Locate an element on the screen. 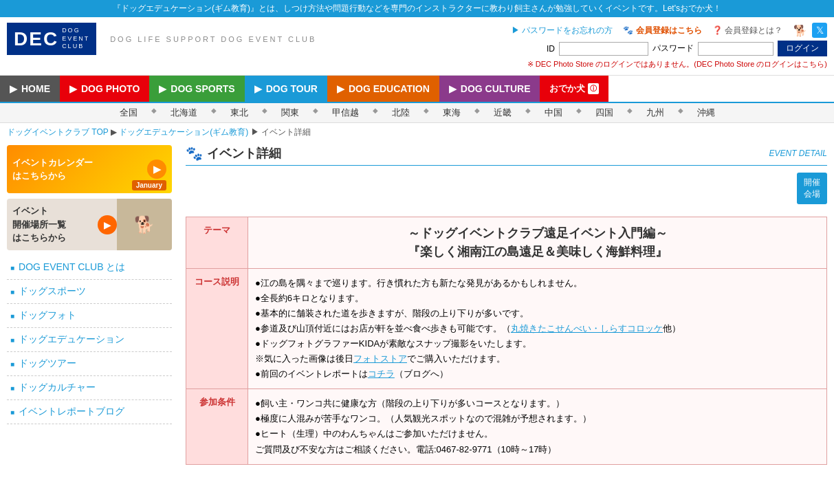  login-button: ログイン is located at coordinates (802, 48).